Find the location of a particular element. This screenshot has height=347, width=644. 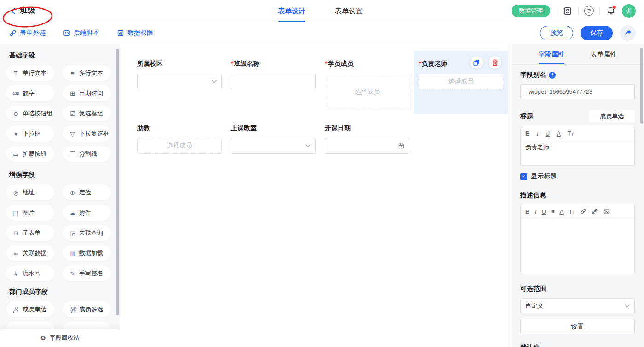

field-item-attachment: ☁附件 is located at coordinates (87, 213).